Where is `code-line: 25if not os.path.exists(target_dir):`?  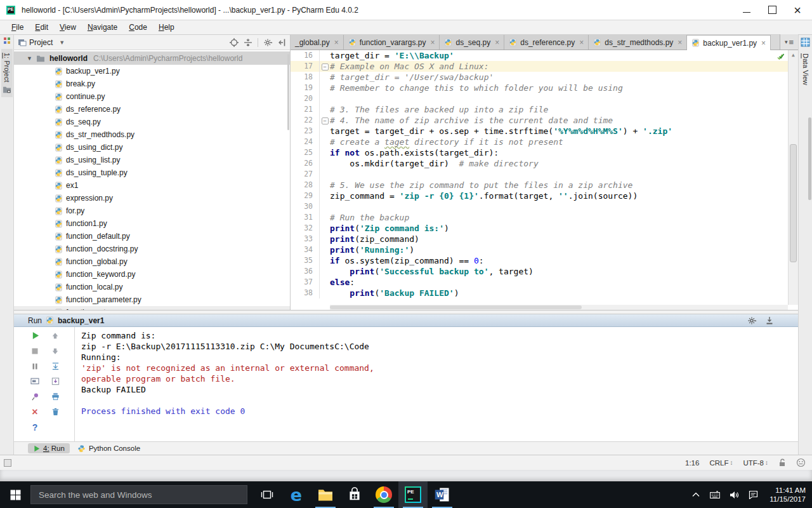 code-line: 25if not os.path.exists(target_dir): is located at coordinates (539, 152).